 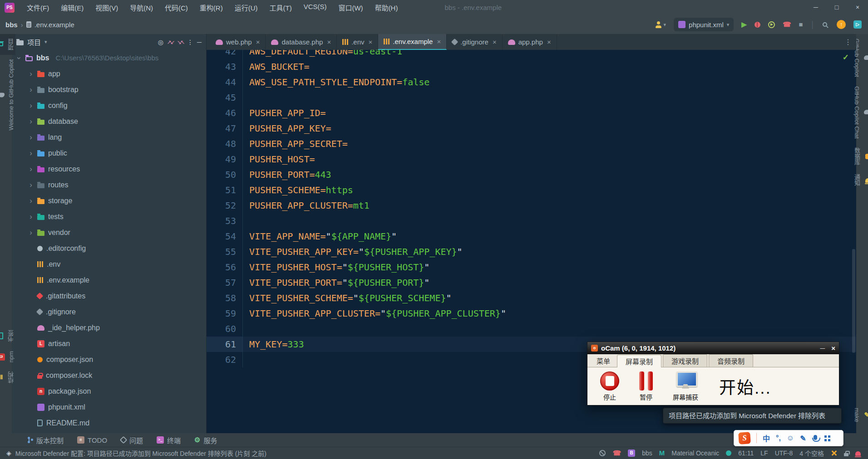 What do you see at coordinates (109, 105) in the screenshot?
I see `tree-item-config: ›config` at bounding box center [109, 105].